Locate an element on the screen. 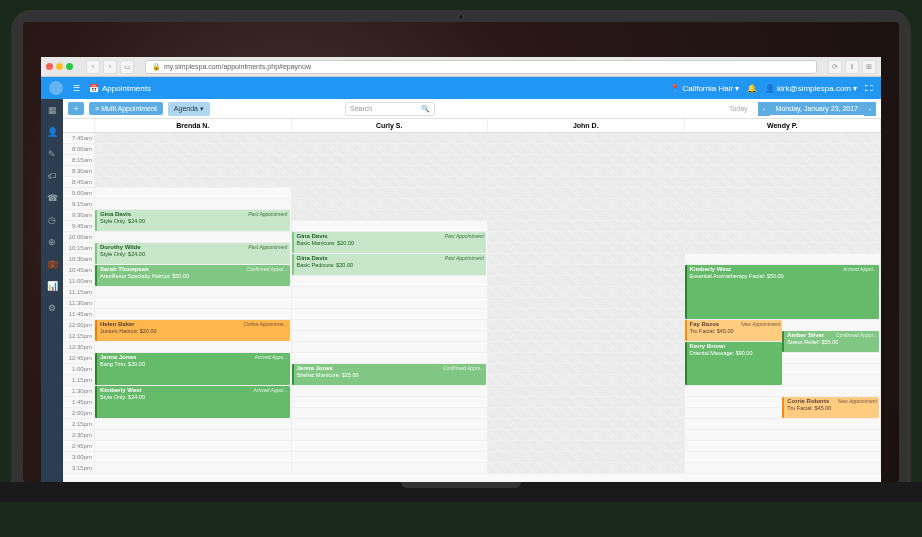  time-label: 2:30pm is located at coordinates (78, 436).